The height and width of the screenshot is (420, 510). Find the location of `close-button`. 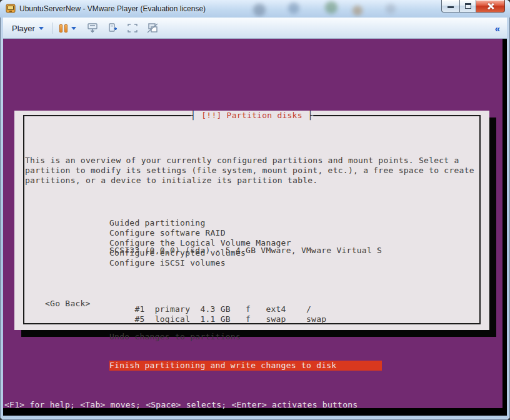

close-button is located at coordinates (491, 6).